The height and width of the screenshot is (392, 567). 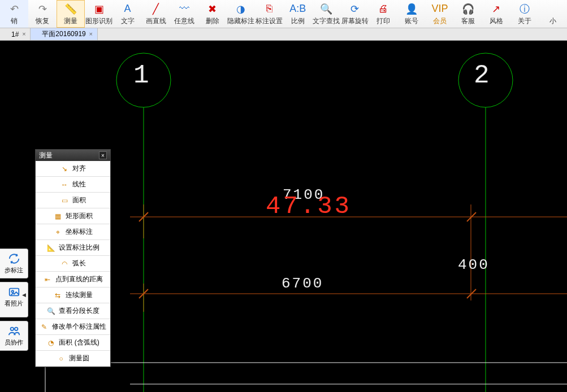 I want to click on toolbar-label: 打印, so click(x=383, y=21).